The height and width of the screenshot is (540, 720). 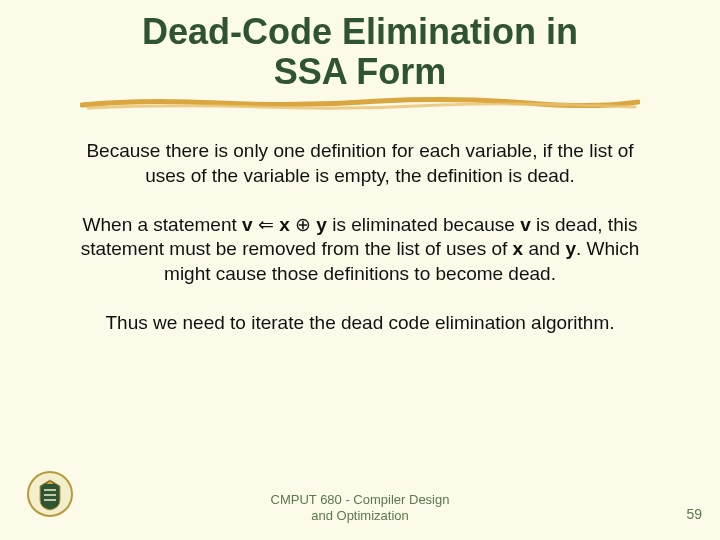 What do you see at coordinates (360, 103) in the screenshot?
I see `brush-underline-icon` at bounding box center [360, 103].